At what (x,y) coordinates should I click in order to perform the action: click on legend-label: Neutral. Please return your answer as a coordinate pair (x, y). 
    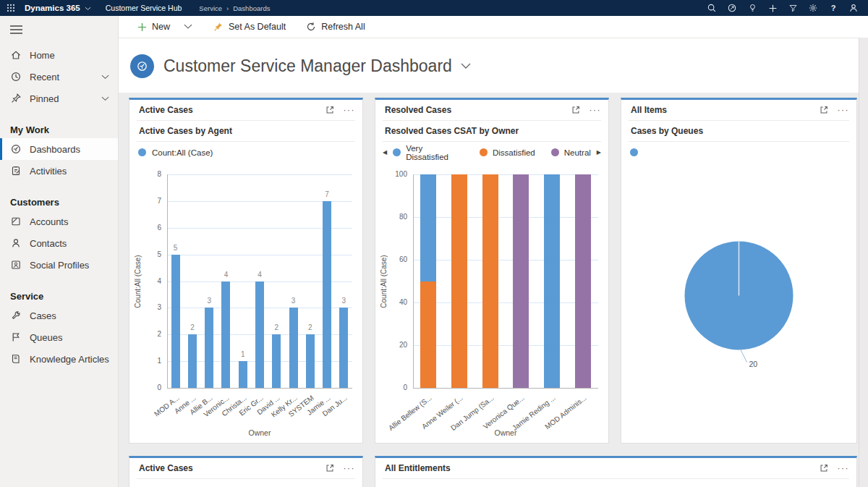
    Looking at the image, I should click on (577, 153).